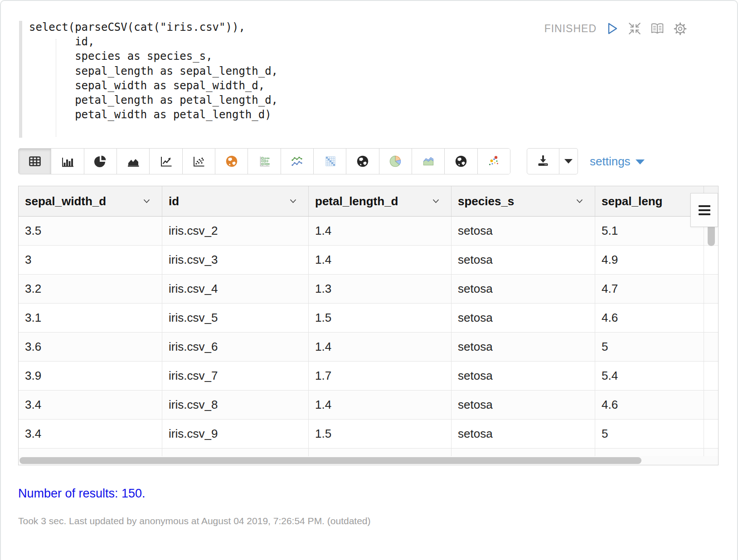  What do you see at coordinates (199, 161) in the screenshot?
I see `chart-button-scatter-plot` at bounding box center [199, 161].